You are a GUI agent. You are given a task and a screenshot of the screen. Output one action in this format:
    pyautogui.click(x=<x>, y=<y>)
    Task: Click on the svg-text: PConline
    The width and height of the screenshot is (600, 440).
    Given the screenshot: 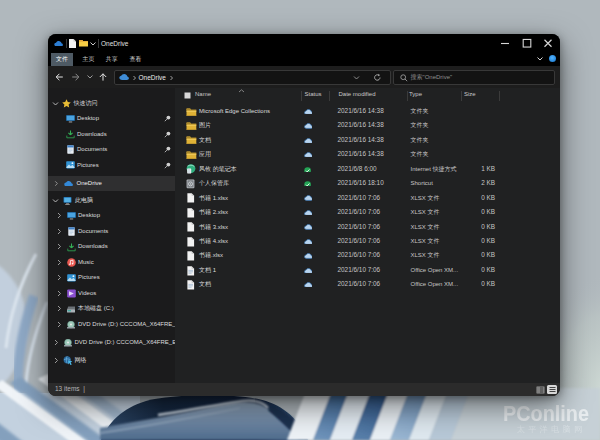 What is the action you would take?
    pyautogui.click(x=546, y=414)
    